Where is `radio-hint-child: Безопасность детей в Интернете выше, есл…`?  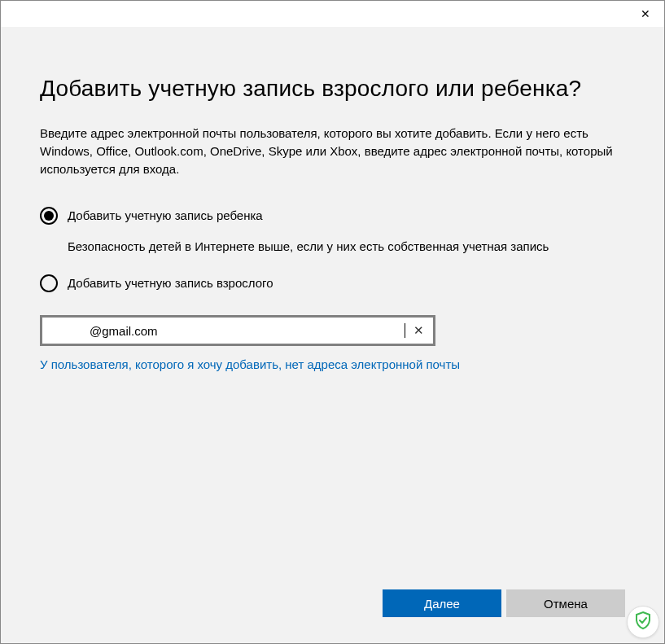 radio-hint-child: Безопасность детей в Интернете выше, есл… is located at coordinates (347, 246).